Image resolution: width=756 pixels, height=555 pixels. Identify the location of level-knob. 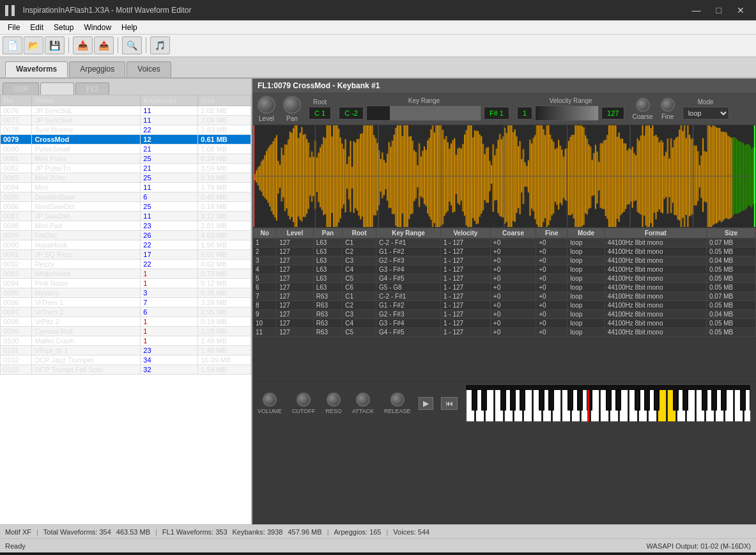
(266, 105).